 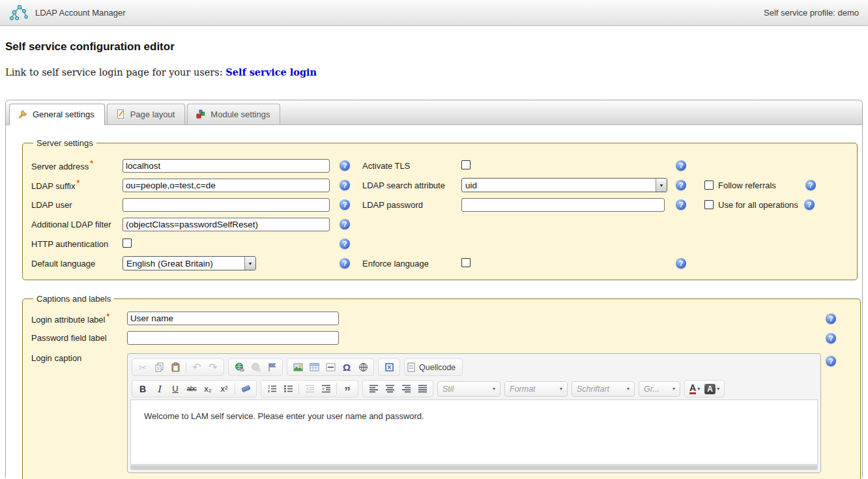 What do you see at coordinates (759, 205) in the screenshot?
I see `use-all-operations-label: Use for all operations` at bounding box center [759, 205].